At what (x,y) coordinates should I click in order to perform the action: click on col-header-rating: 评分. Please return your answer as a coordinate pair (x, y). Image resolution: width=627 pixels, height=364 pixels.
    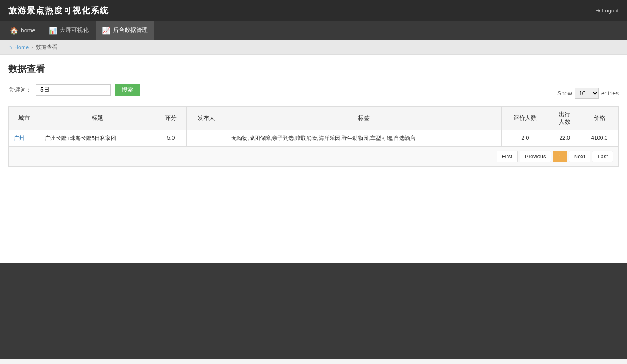
    Looking at the image, I should click on (171, 118).